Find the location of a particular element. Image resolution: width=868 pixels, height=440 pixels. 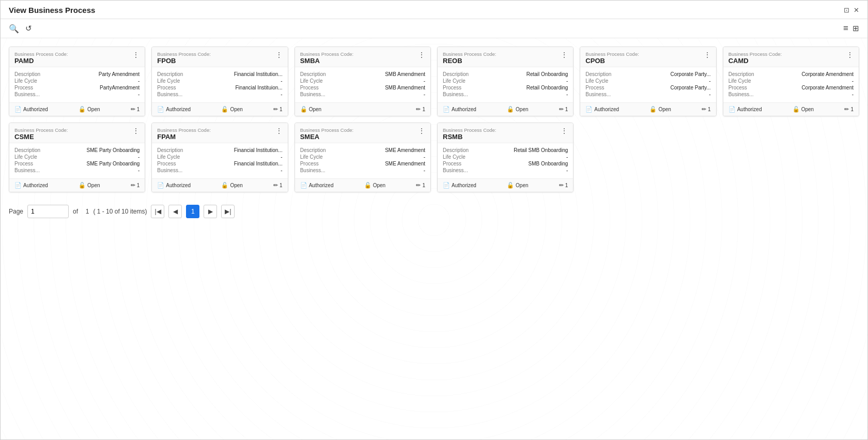

page-title: View Business Process is located at coordinates (52, 10).